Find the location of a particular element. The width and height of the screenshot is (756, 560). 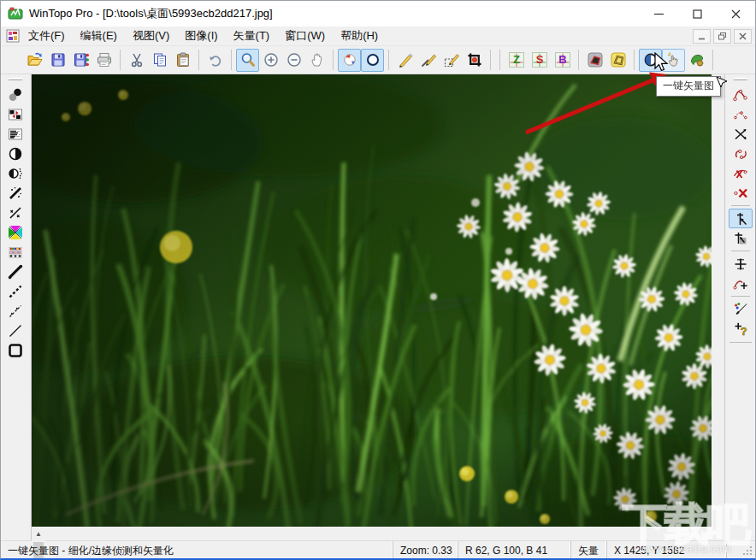

vector-settings-button is located at coordinates (696, 60).